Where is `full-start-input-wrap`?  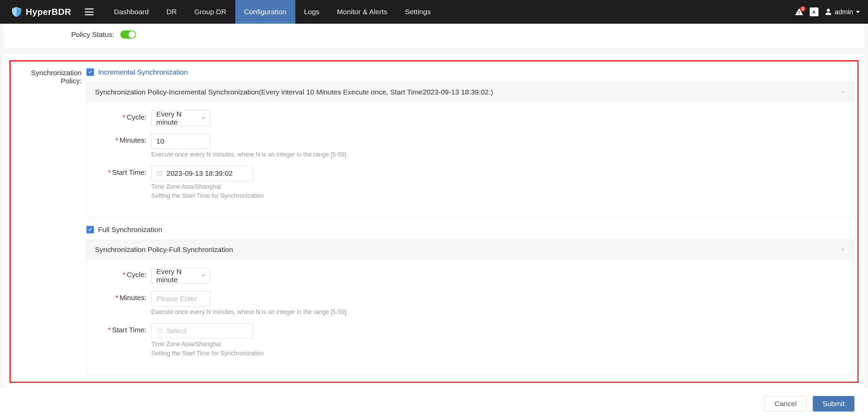
full-start-input-wrap is located at coordinates (202, 331).